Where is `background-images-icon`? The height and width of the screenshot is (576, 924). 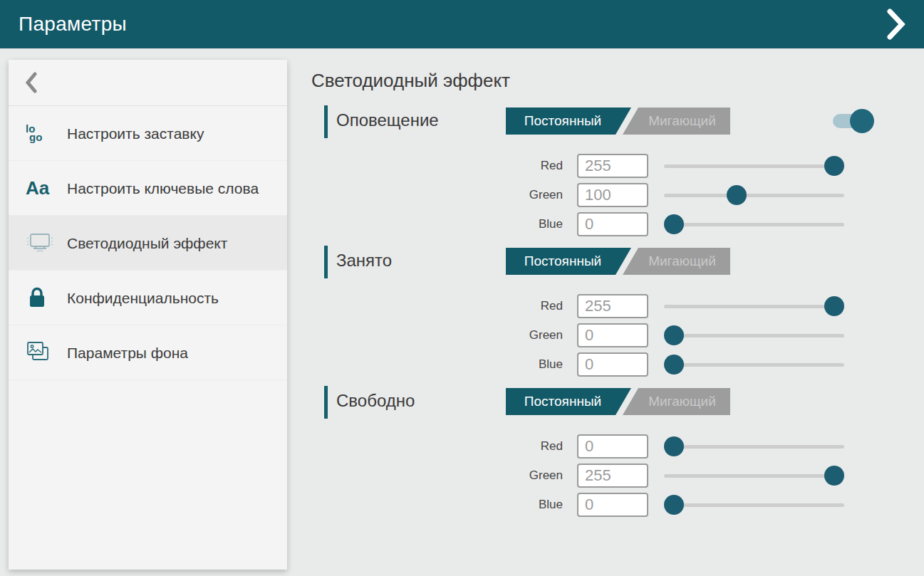
background-images-icon is located at coordinates (42, 352).